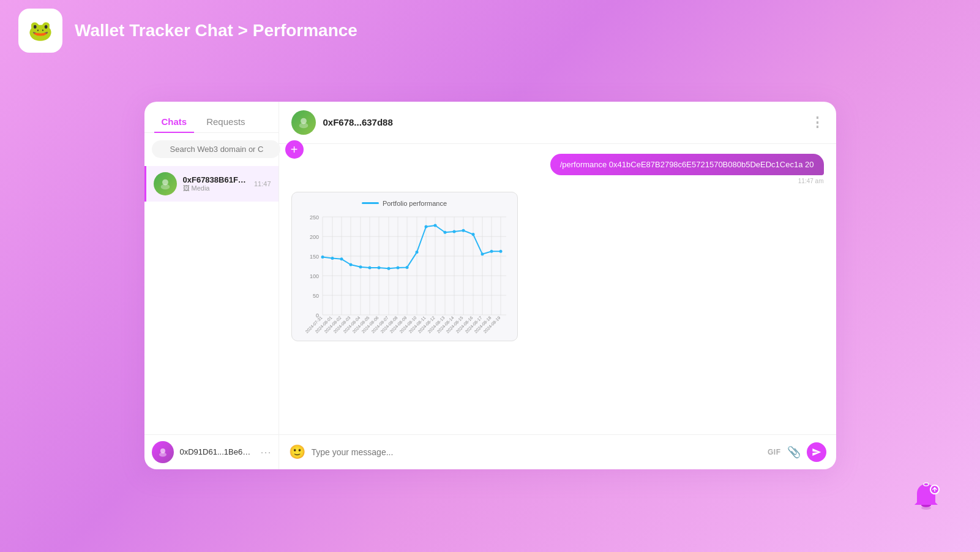 The height and width of the screenshot is (552, 980). Describe the element at coordinates (794, 452) in the screenshot. I see `attach-button: 📎` at that location.